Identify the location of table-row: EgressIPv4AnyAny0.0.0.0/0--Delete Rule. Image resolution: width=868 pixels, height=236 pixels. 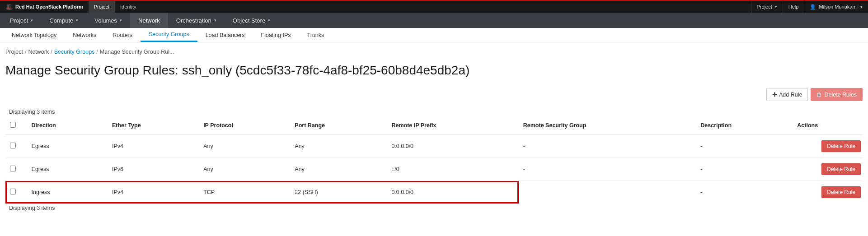
(434, 146).